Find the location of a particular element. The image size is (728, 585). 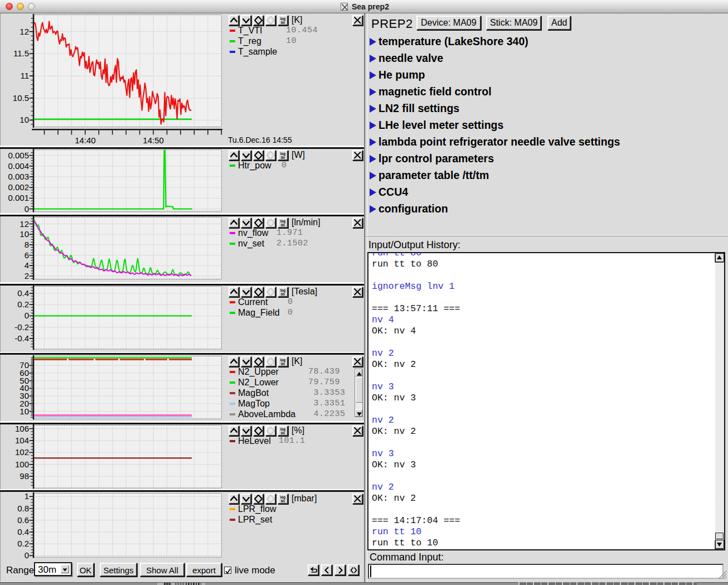

svg-text: 8 is located at coordinates (27, 244).